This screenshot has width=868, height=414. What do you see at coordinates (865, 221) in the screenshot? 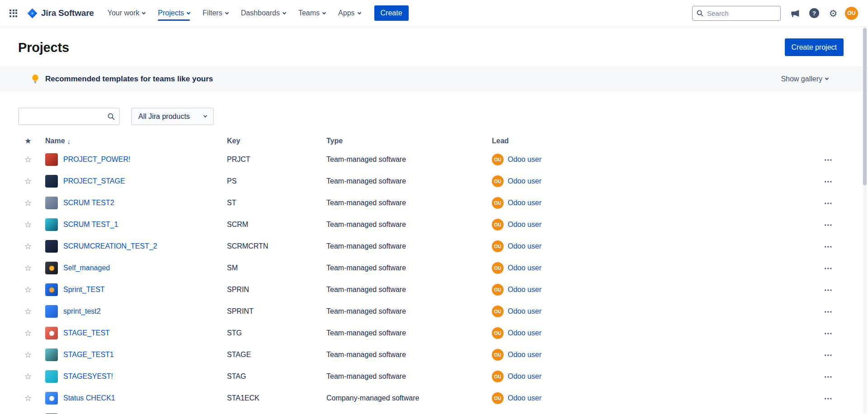
I see `scrollbar-track` at bounding box center [865, 221].